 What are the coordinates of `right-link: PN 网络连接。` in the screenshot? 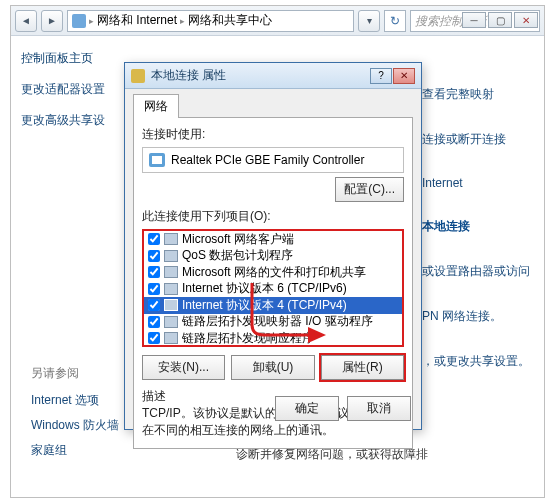 It's located at (477, 316).